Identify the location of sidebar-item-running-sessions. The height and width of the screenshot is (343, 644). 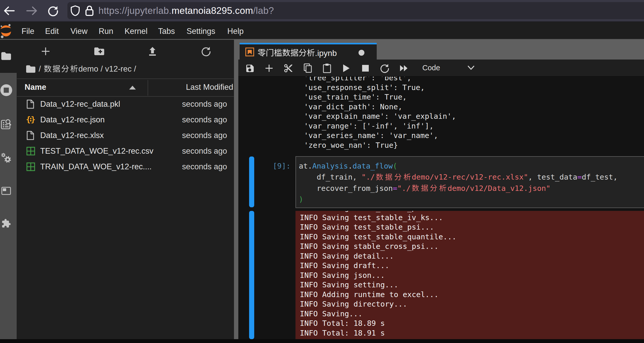
(6, 90).